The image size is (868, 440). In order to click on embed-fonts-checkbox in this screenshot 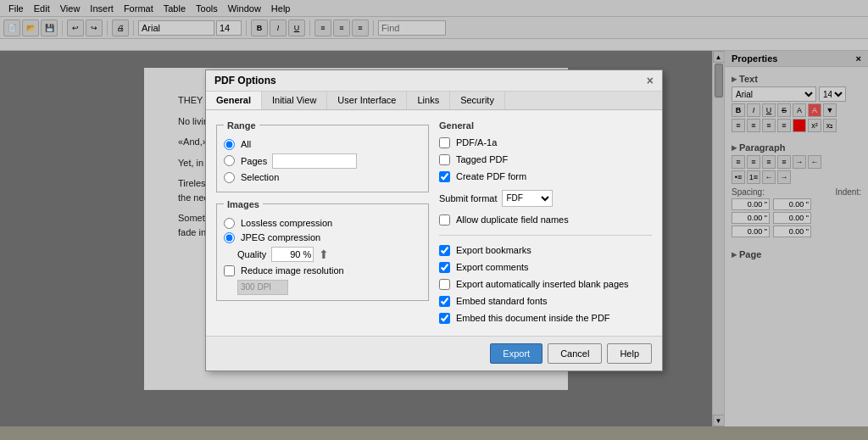, I will do `click(444, 302)`.